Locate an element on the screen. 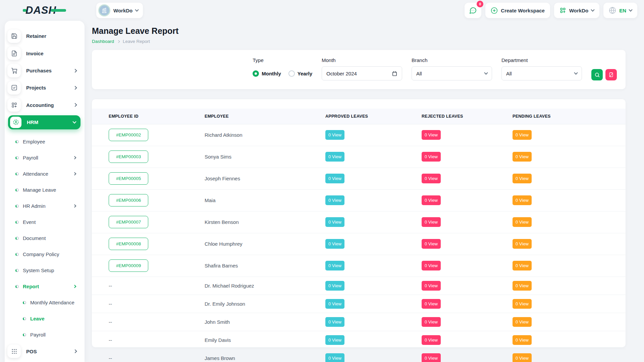 Image resolution: width=644 pixels, height=362 pixels. employee-id-badge: #EMP00003 is located at coordinates (128, 157).